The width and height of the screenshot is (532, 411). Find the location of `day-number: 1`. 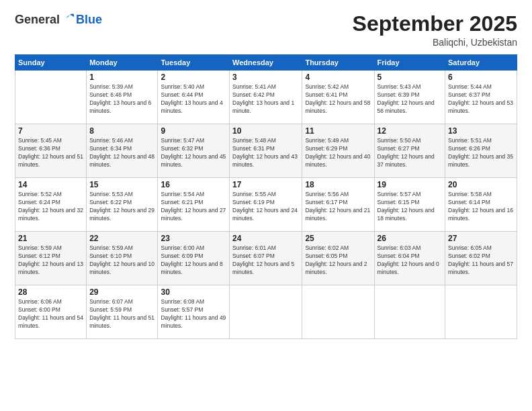

day-number: 1 is located at coordinates (122, 77).